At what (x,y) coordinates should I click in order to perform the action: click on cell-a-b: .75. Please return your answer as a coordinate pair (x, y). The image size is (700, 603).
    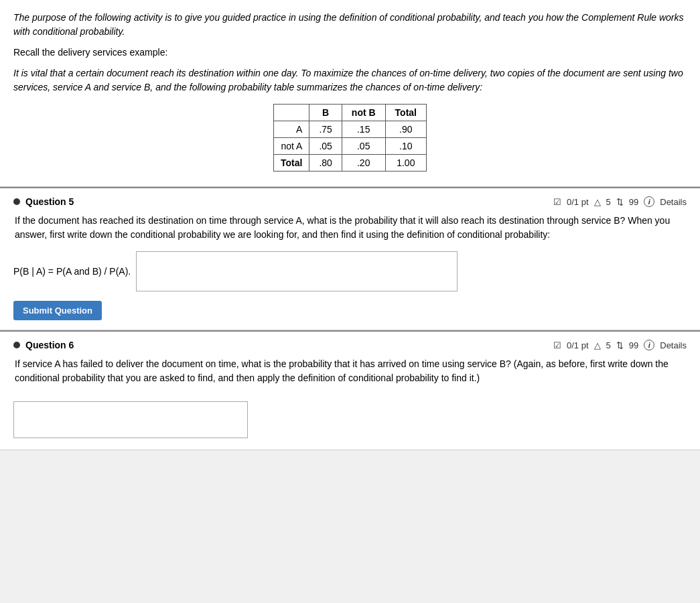
    Looking at the image, I should click on (326, 130).